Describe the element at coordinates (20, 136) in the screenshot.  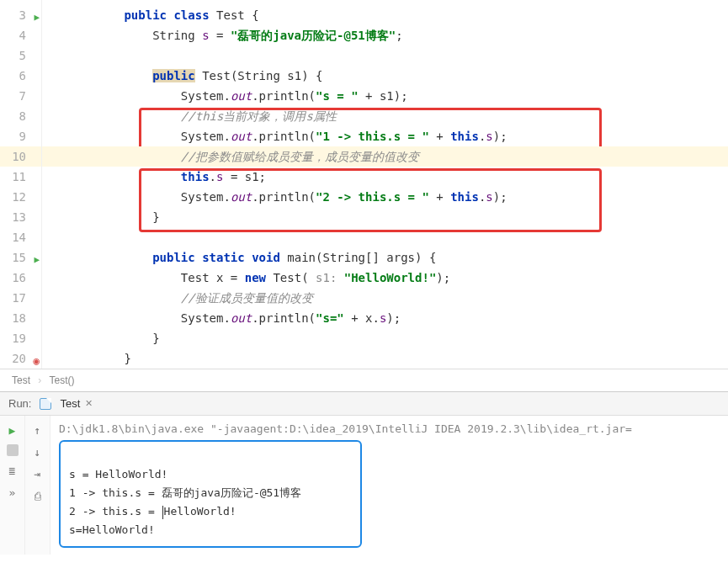
I see `gutter-line-9: 9` at that location.